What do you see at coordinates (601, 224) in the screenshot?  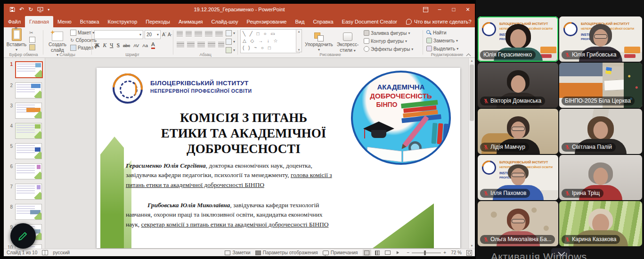 I see `video-tile: Карина Казакова` at bounding box center [601, 224].